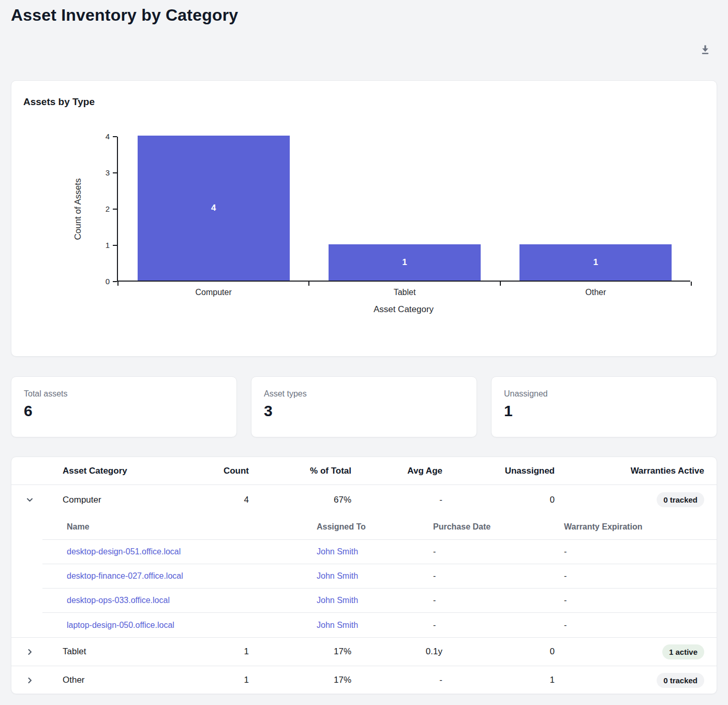  Describe the element at coordinates (380, 552) in the screenshot. I see `detail-row: desktop-design-051.office.local John Smi…` at that location.